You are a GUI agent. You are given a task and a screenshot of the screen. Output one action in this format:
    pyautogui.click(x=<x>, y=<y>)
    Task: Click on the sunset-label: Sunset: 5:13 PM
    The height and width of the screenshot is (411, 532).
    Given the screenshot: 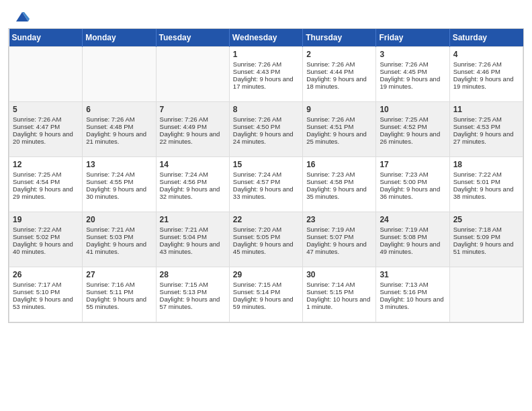 What is the action you would take?
    pyautogui.click(x=183, y=291)
    